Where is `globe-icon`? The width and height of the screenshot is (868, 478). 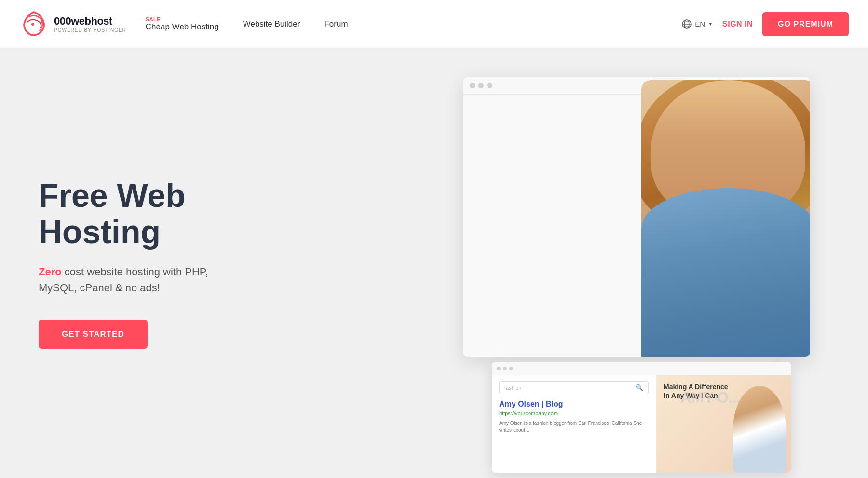
globe-icon is located at coordinates (687, 24).